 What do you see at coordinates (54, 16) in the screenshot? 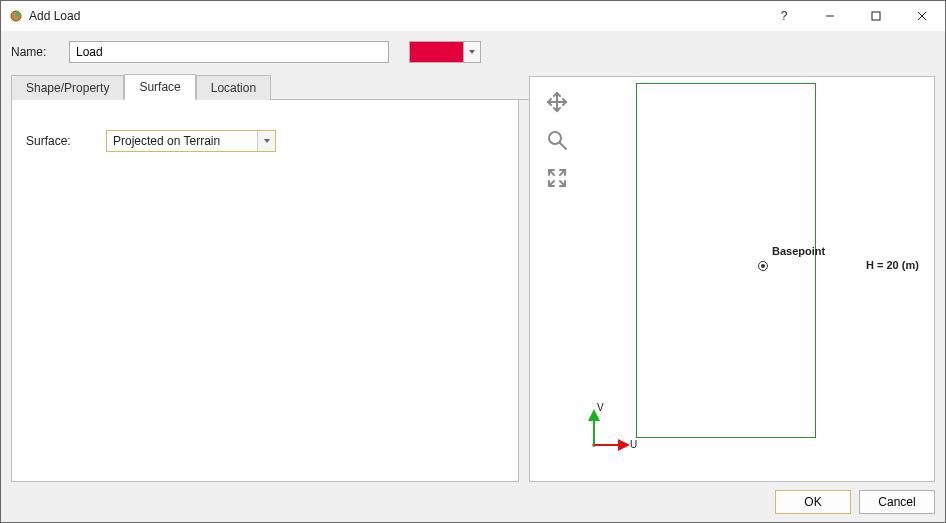
I see `window-title: Add Load` at bounding box center [54, 16].